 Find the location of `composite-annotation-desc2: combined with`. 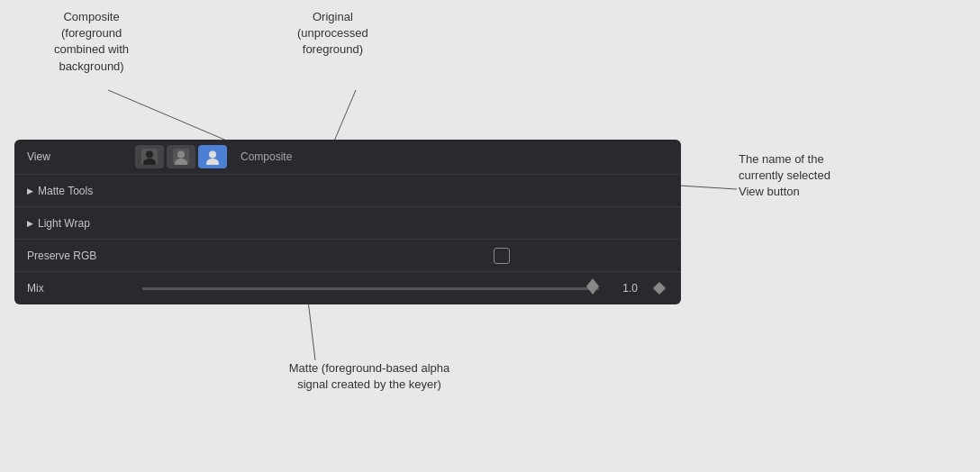

composite-annotation-desc2: combined with is located at coordinates (92, 50).